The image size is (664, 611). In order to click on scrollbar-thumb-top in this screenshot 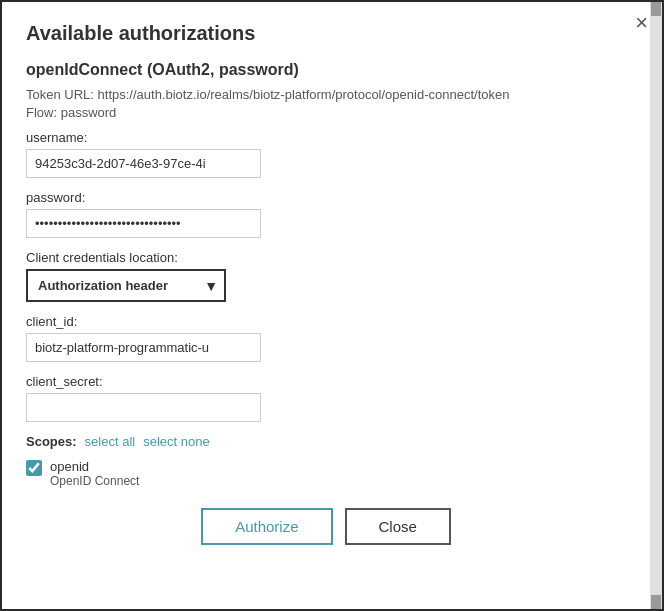, I will do `click(656, 9)`.